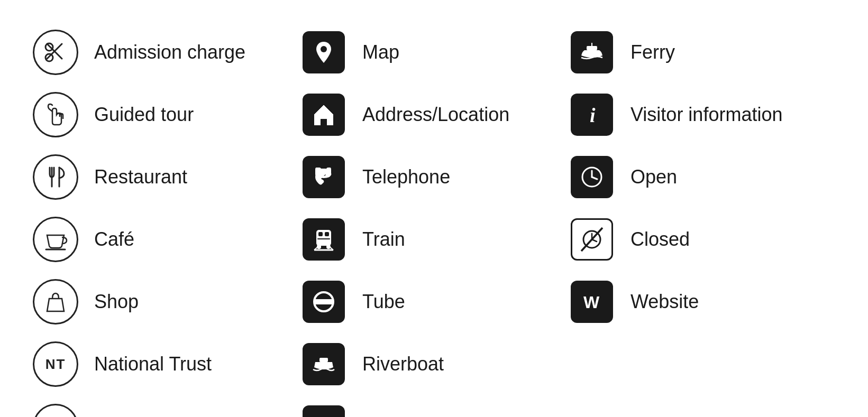 Image resolution: width=868 pixels, height=417 pixels. What do you see at coordinates (324, 115) in the screenshot?
I see `address-icon` at bounding box center [324, 115].